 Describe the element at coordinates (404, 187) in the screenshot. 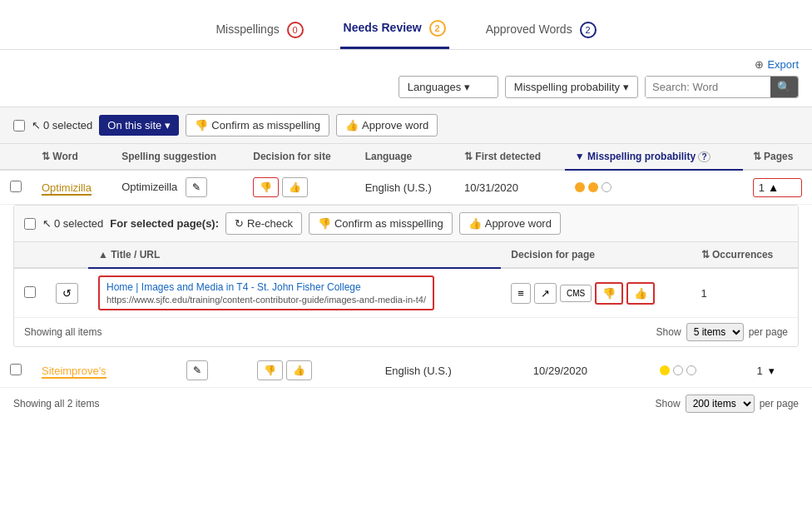

I see `row1-language-cell: English (U.S.)` at that location.